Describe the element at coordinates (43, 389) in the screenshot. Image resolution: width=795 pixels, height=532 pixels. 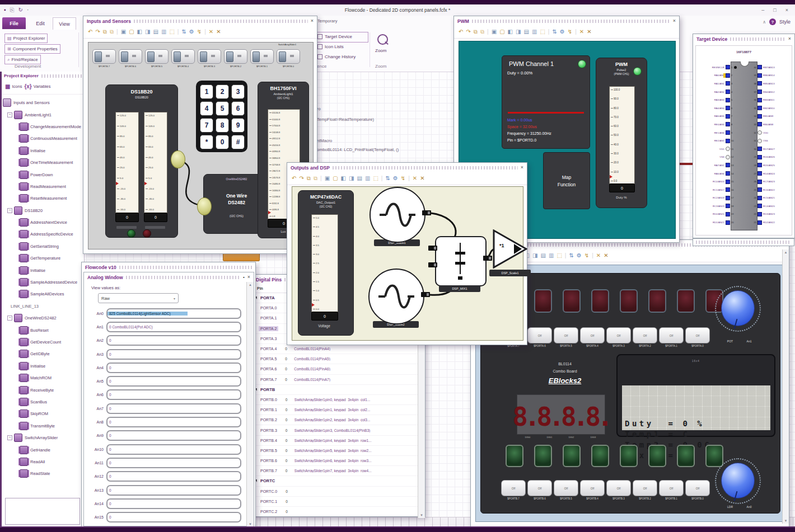
I see `tree-item: ReceiveByte` at that location.